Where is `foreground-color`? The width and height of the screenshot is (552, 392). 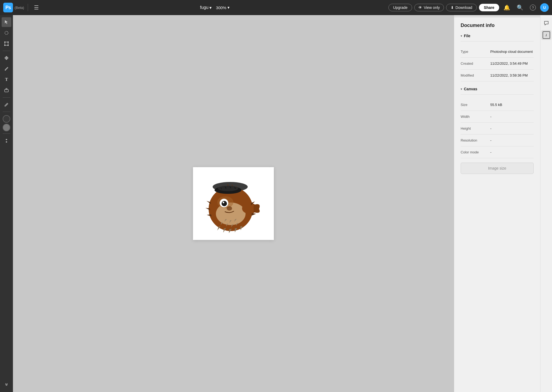
foreground-color is located at coordinates (6, 119).